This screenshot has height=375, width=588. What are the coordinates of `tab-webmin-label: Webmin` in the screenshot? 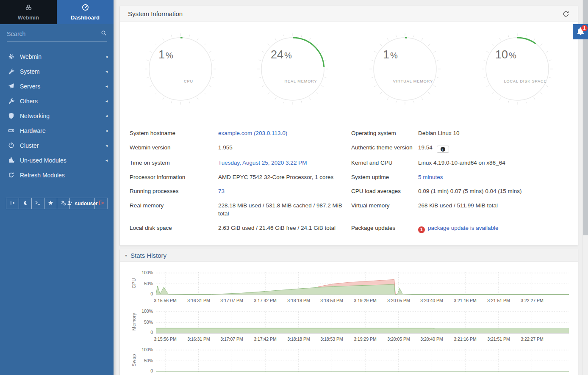 It's located at (28, 18).